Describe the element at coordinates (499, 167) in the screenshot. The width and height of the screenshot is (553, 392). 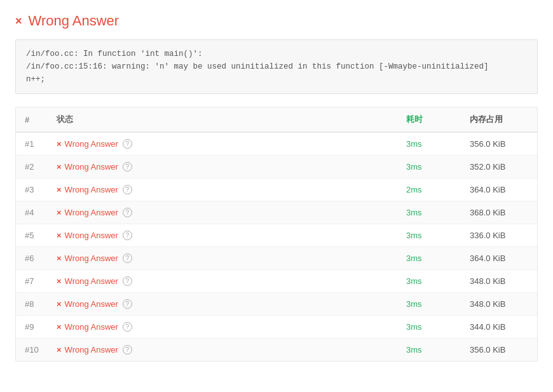
I see `row-memory: 352.0 KiB` at that location.